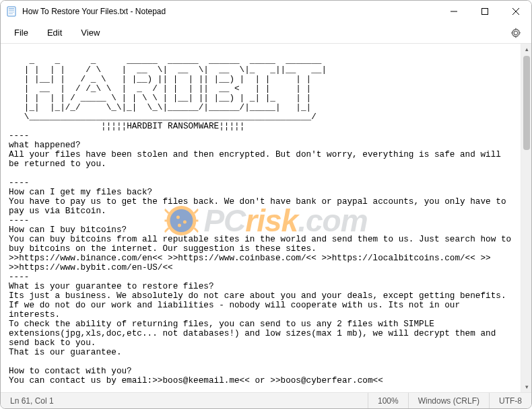 The width and height of the screenshot is (532, 409). Describe the element at coordinates (90, 32) in the screenshot. I see `menu-view: View` at that location.